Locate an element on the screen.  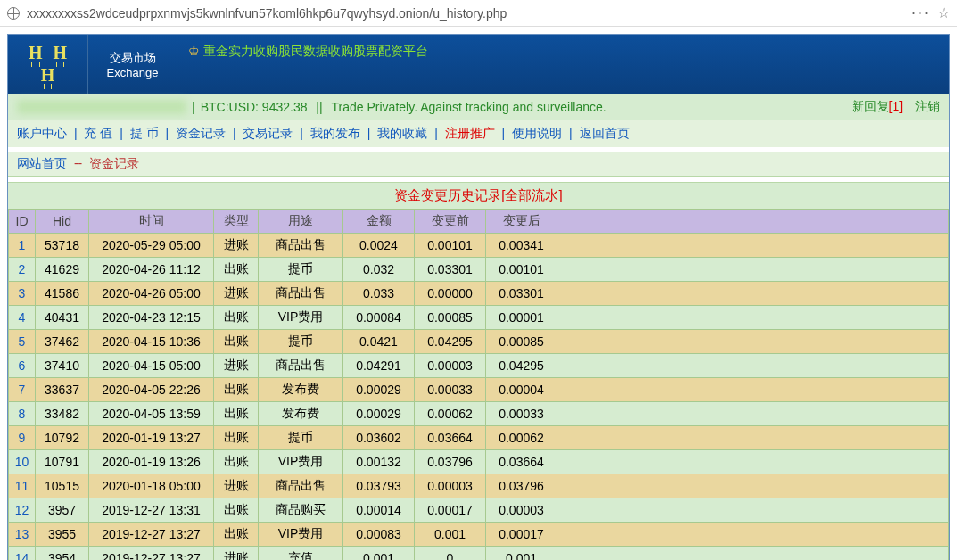
nav-link: 账户中心 is located at coordinates (42, 133).